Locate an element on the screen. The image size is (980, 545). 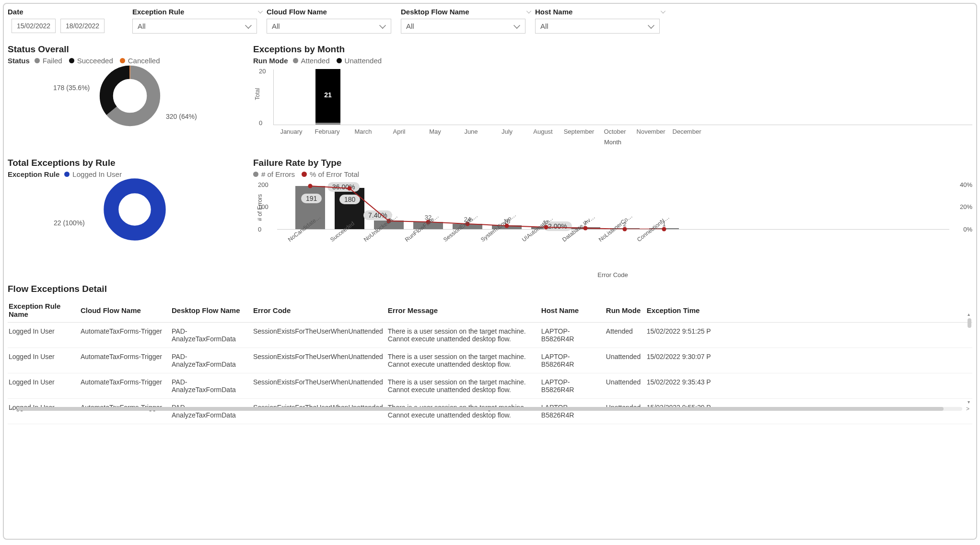
filter-cloud-flow-label: Cloud Flow Name is located at coordinates (297, 12).